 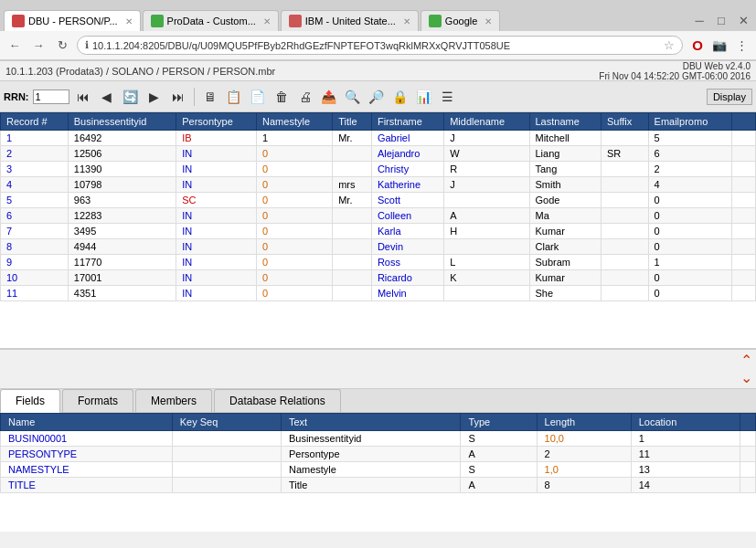 I want to click on cell-title: Mr., so click(x=353, y=139).